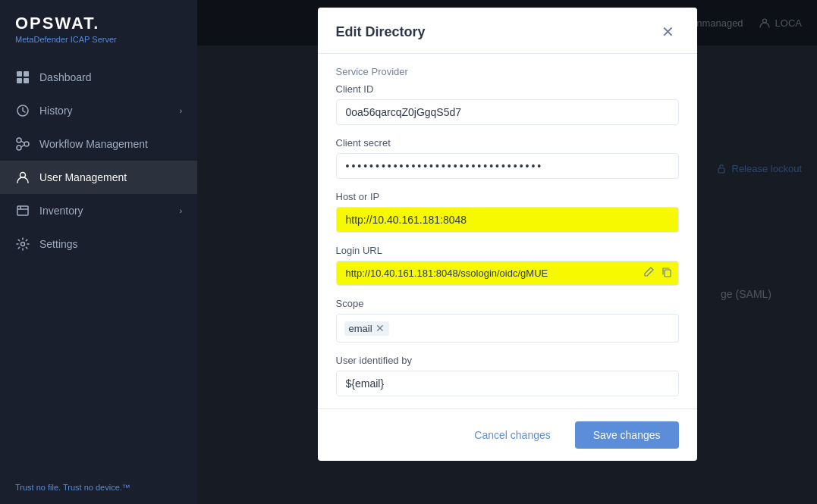 Image resolution: width=817 pixels, height=504 pixels. I want to click on chevron-right-icon: ›, so click(181, 111).